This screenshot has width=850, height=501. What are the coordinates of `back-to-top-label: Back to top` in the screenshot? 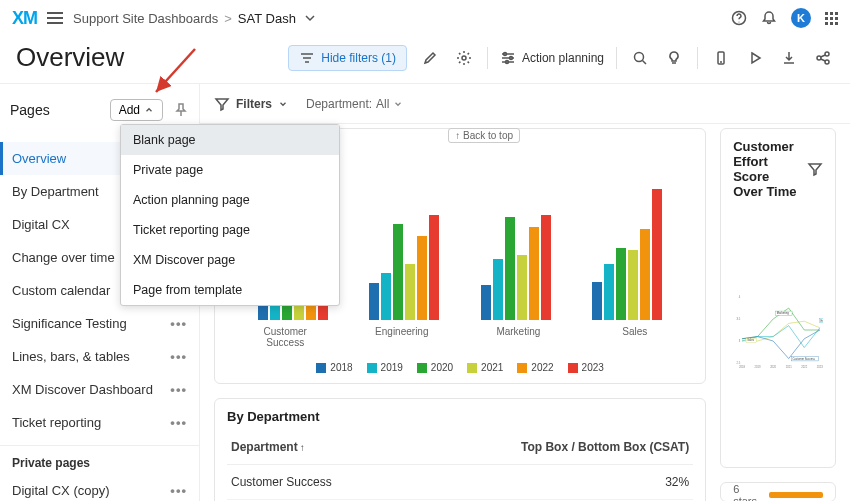 It's located at (488, 136).